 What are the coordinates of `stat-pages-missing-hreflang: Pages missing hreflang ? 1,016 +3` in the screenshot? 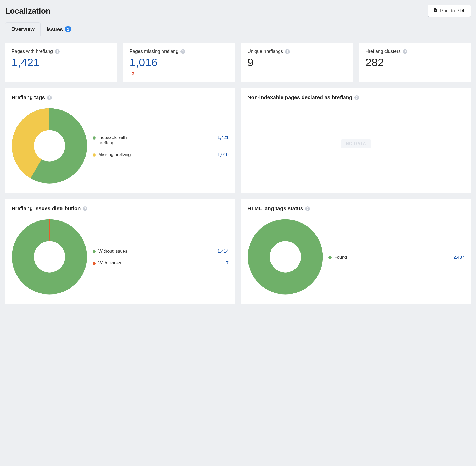 It's located at (179, 62).